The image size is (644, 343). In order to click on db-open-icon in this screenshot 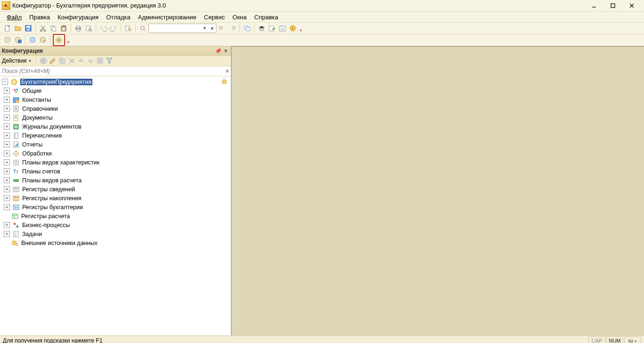, I will do `click(8, 40)`.